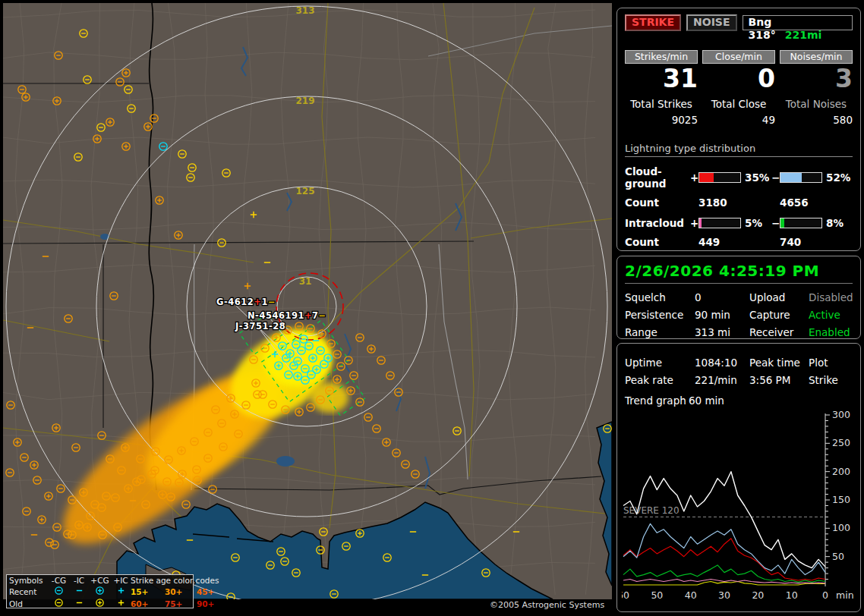 The width and height of the screenshot is (864, 616). What do you see at coordinates (305, 281) in the screenshot?
I see `range-ring-label: 31` at bounding box center [305, 281].